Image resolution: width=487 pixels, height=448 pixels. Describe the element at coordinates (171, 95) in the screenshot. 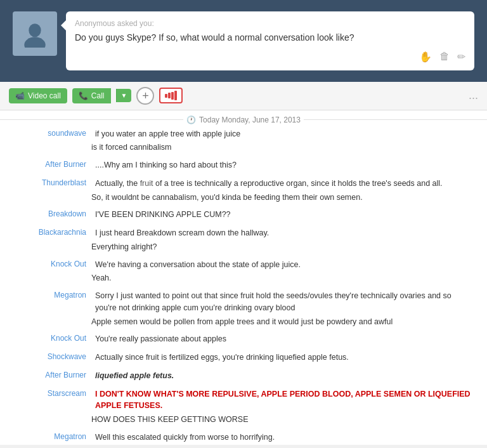

I see `signal-button` at that location.